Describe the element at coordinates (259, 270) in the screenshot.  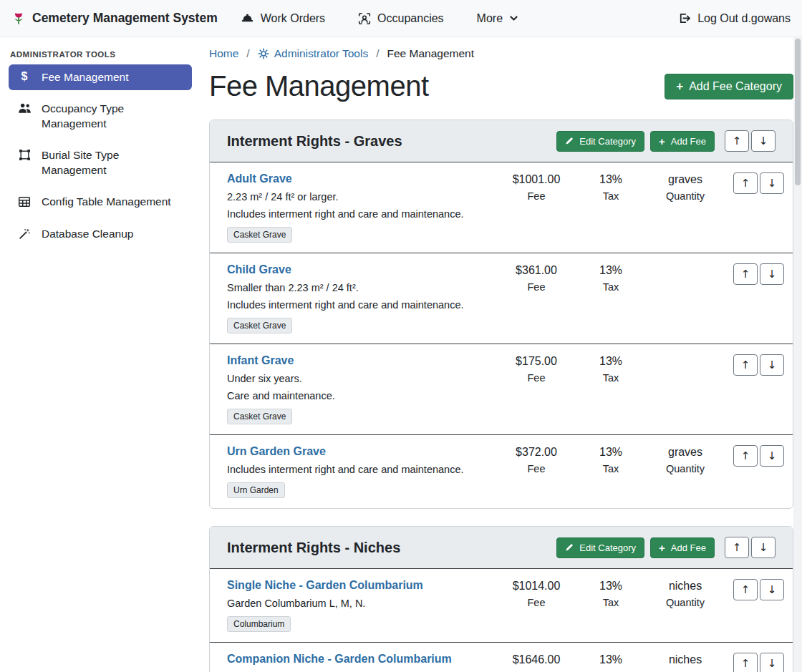
I see `fee-name-link: Child Grave` at that location.